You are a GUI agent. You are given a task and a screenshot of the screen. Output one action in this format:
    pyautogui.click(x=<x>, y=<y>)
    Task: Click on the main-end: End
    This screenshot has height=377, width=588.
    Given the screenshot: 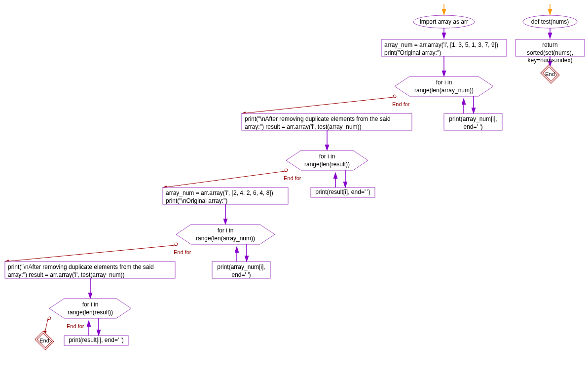 What is the action you would take?
    pyautogui.click(x=44, y=340)
    